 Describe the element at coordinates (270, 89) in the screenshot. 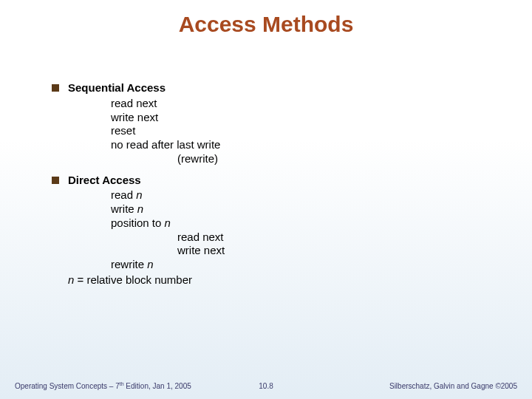

I see `bullet-row: Sequential Access` at that location.